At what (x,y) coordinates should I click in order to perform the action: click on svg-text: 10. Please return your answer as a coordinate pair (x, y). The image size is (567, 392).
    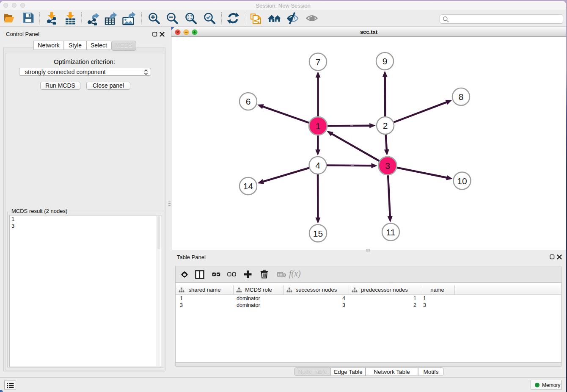
    Looking at the image, I should click on (462, 181).